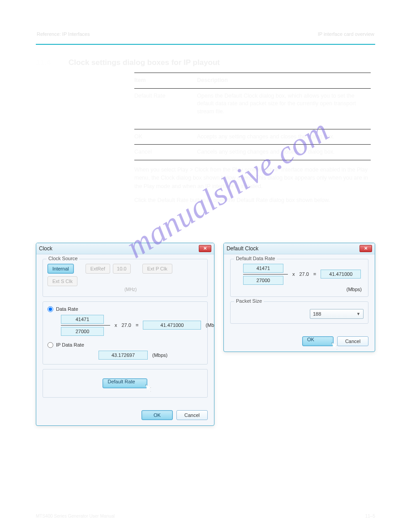  I want to click on row3-desc: Cancels any setting changes and closes t…, so click(284, 152).